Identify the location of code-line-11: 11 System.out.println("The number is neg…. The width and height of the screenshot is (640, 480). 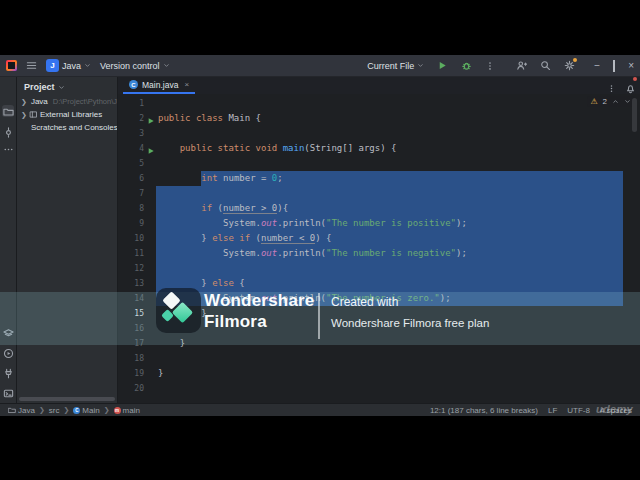
(379, 254).